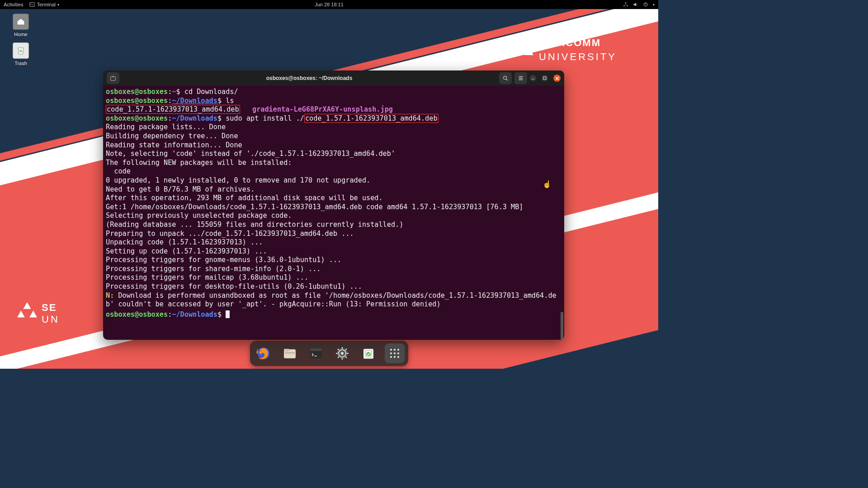  Describe the element at coordinates (223, 260) in the screenshot. I see `term-line: Processing triggers for gnome-menus (3.3…` at that location.